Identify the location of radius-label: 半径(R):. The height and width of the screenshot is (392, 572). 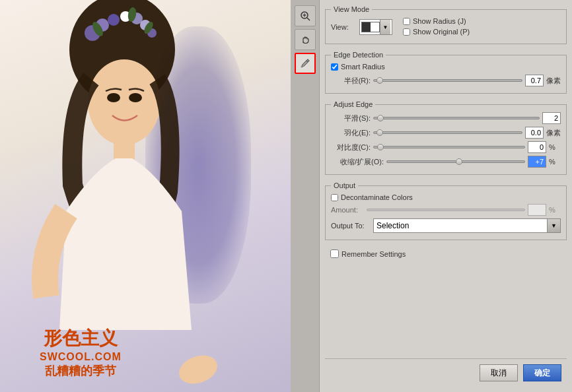
(351, 81).